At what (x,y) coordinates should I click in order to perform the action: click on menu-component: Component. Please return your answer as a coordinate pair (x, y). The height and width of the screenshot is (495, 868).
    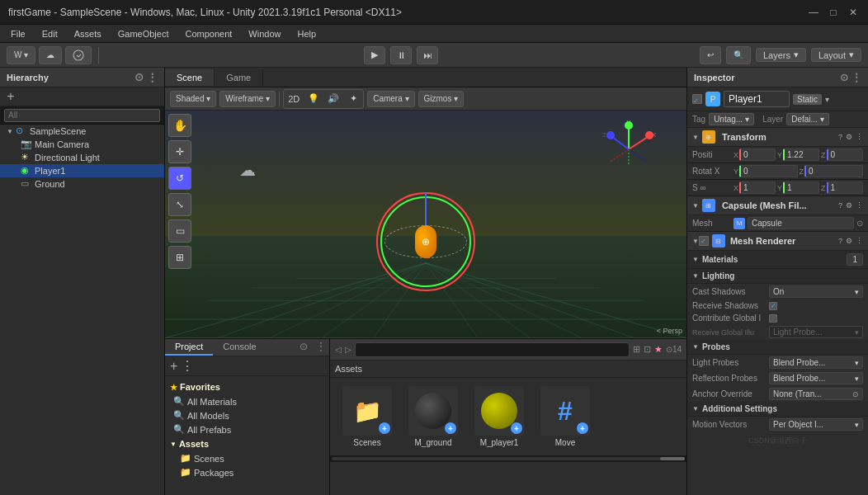
    Looking at the image, I should click on (208, 34).